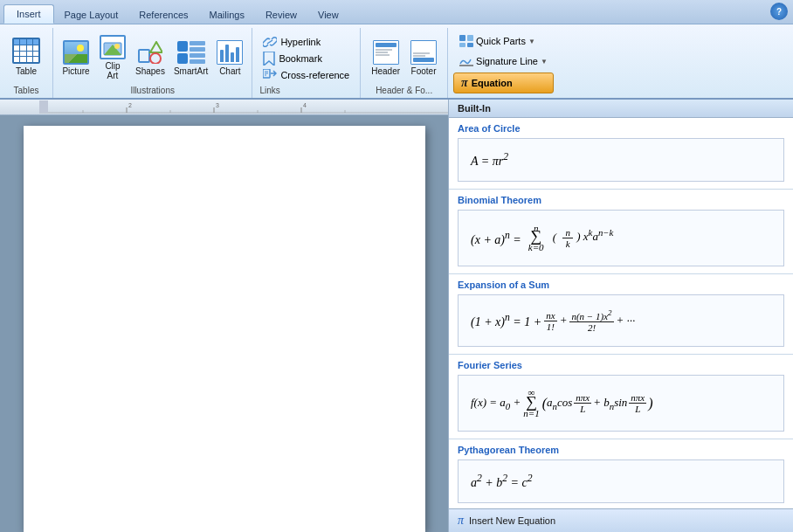 The image size is (793, 532). I want to click on table-label: Table, so click(26, 72).